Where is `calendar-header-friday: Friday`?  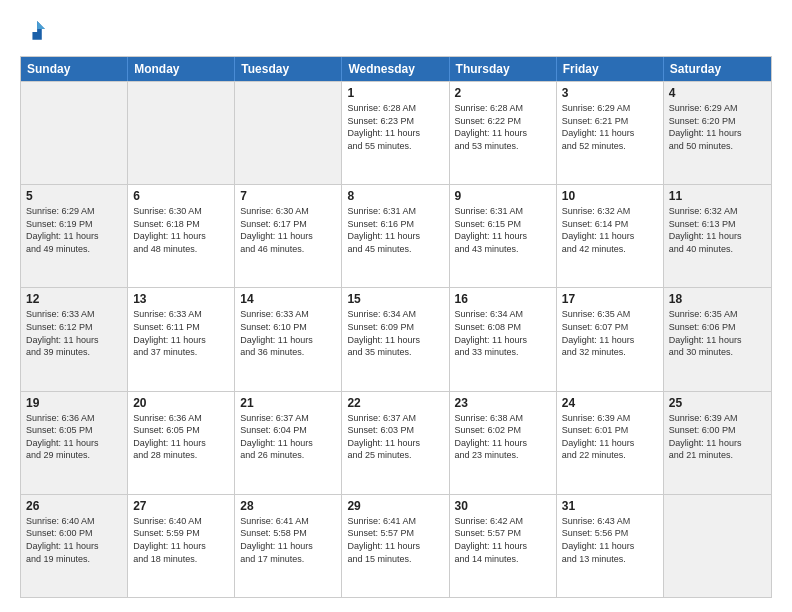
calendar-header-friday: Friday is located at coordinates (610, 69).